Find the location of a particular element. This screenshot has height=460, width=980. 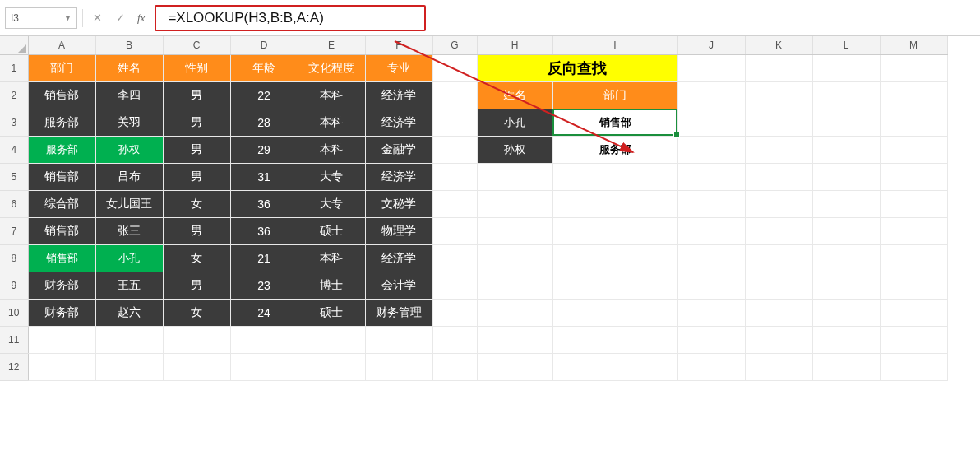

cell: 文秘学 is located at coordinates (399, 204).